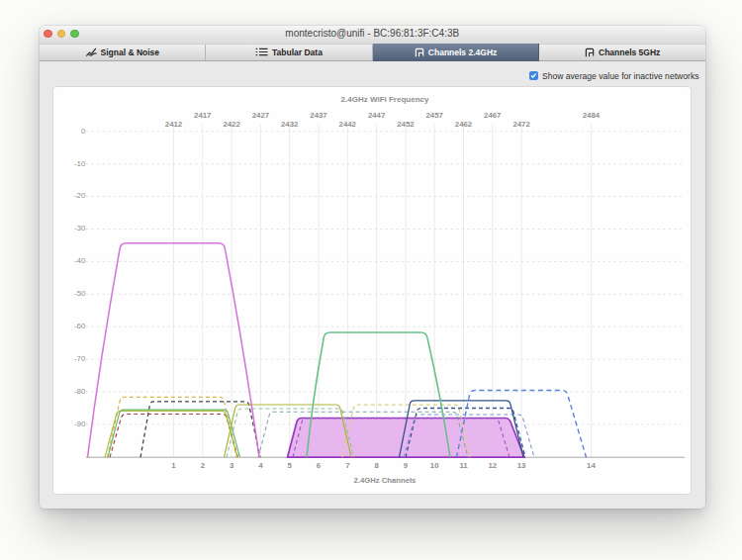 The image size is (742, 560). Describe the element at coordinates (376, 115) in the screenshot. I see `svg-text: 2447` at that location.